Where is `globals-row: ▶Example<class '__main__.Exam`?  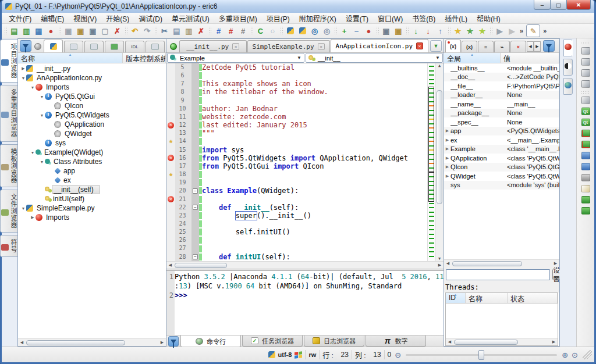
globals-row: ▶Example<class '__main__.Exam is located at coordinates (502, 149).